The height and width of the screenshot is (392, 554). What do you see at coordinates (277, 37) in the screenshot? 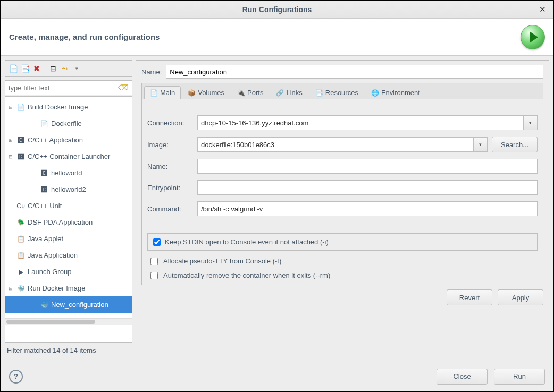
I see `header: Create, manage, and run configurations` at bounding box center [277, 37].